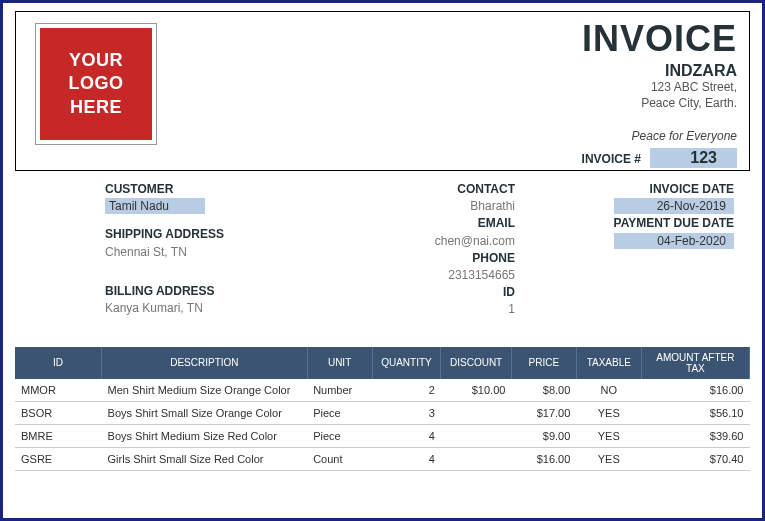 The height and width of the screenshot is (521, 765). What do you see at coordinates (624, 189) in the screenshot?
I see `invoice-date-label: INVOICE DATE` at bounding box center [624, 189].